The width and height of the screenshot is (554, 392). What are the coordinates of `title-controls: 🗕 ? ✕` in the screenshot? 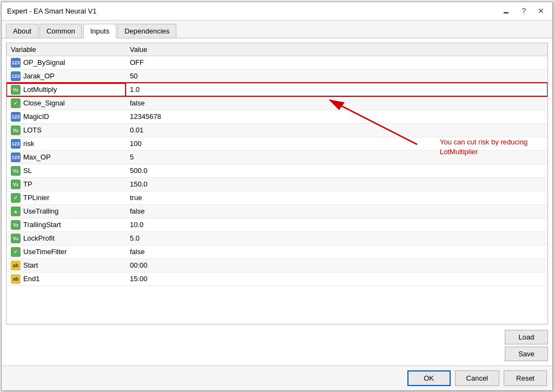 It's located at (523, 11).